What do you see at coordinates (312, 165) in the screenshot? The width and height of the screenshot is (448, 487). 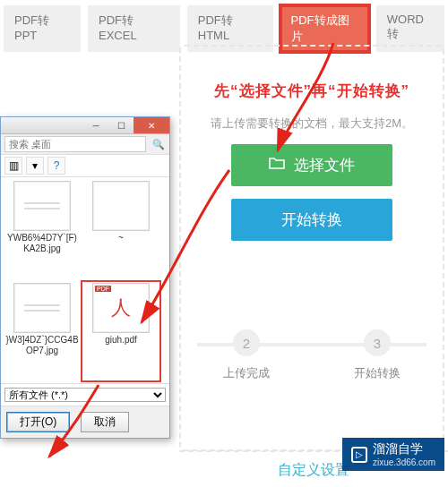 I see `choose-file-button: 选择文件` at bounding box center [312, 165].